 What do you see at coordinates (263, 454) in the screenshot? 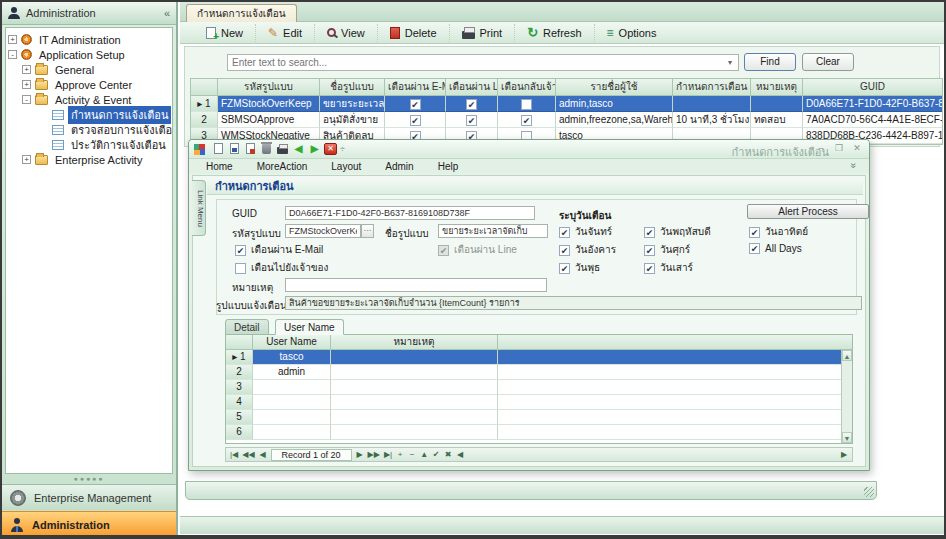
I see `nav-prev-button: ◀` at bounding box center [263, 454].